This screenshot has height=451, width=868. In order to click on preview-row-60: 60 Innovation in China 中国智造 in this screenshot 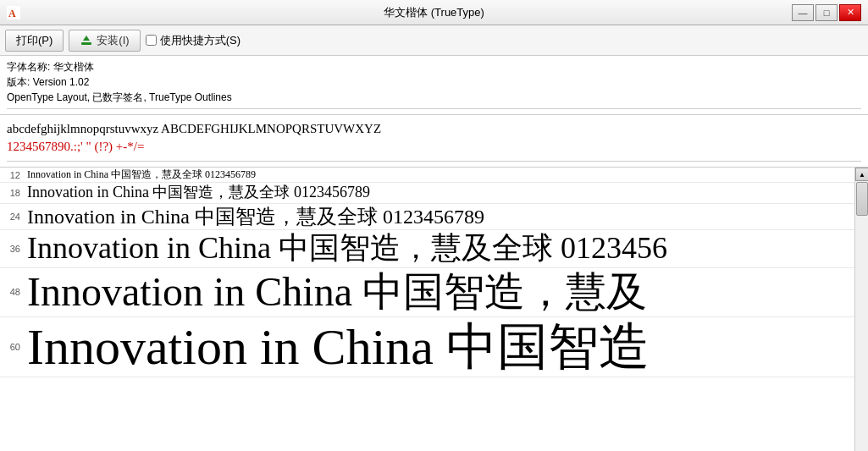, I will do `click(427, 347)`.